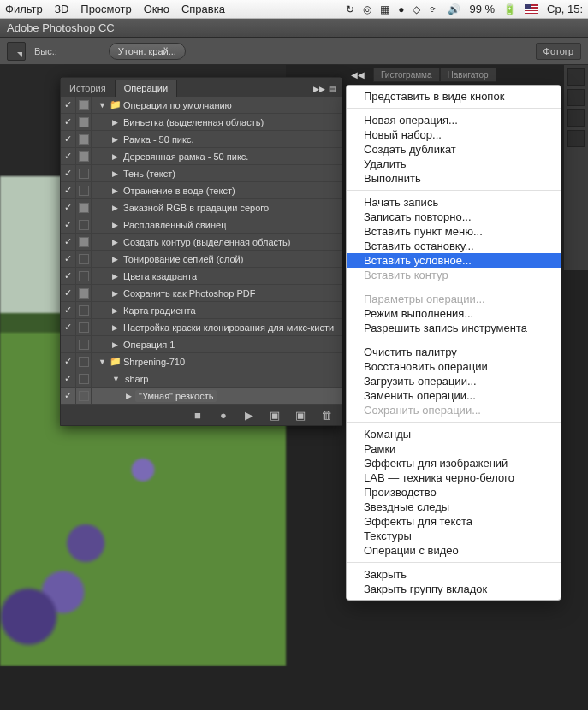 The width and height of the screenshot is (588, 710). Describe the element at coordinates (157, 9) in the screenshot. I see `menu-window: Окно` at that location.